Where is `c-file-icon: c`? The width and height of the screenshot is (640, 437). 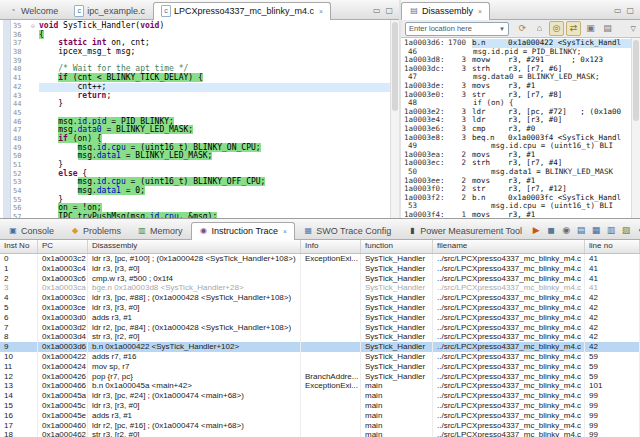 c-file-icon: c is located at coordinates (166, 11).